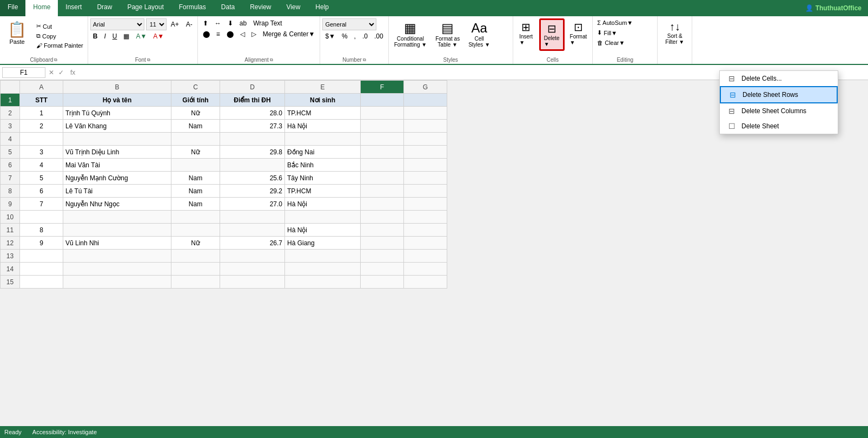 The image size is (868, 438). Describe the element at coordinates (426, 87) in the screenshot. I see `col-header-G: G` at that location.